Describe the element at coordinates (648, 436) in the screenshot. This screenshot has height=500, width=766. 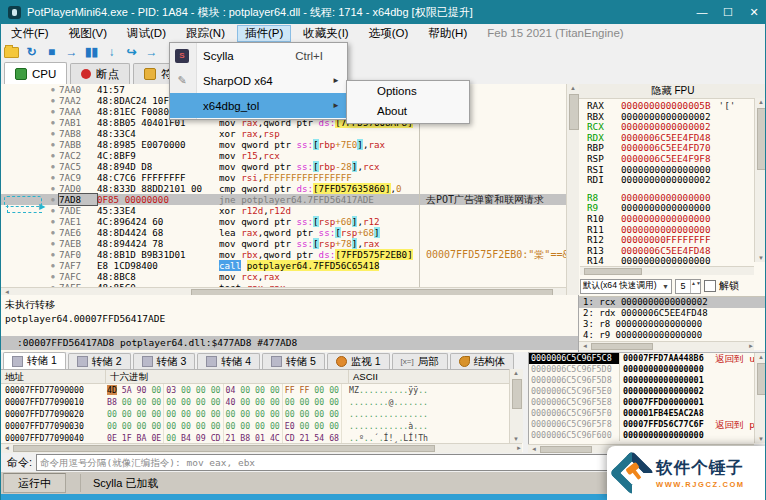
I see `stack-row: 0000006C5C96F6000000000000000000` at that location.